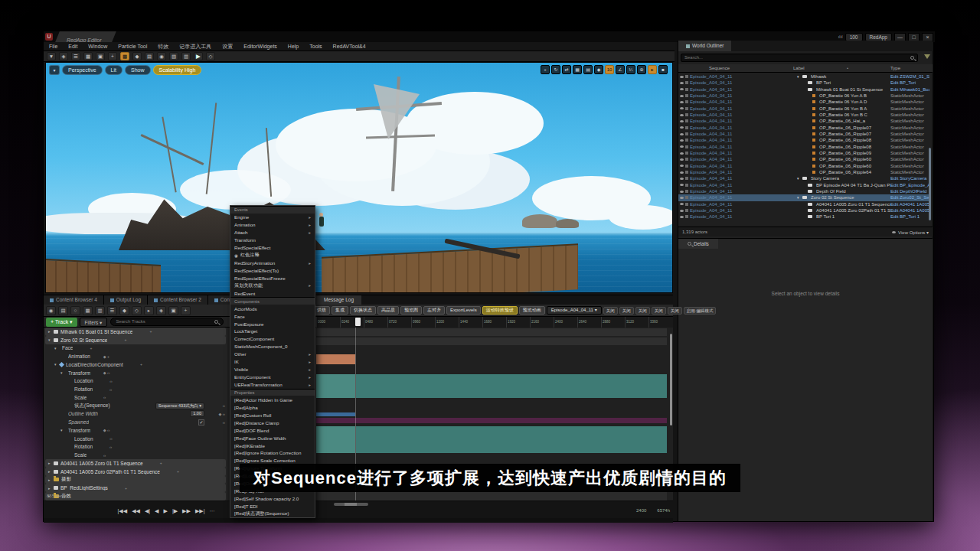 The image size is (980, 551). What do you see at coordinates (138, 70) in the screenshot?
I see `show-dropdown: Show` at bounding box center [138, 70].